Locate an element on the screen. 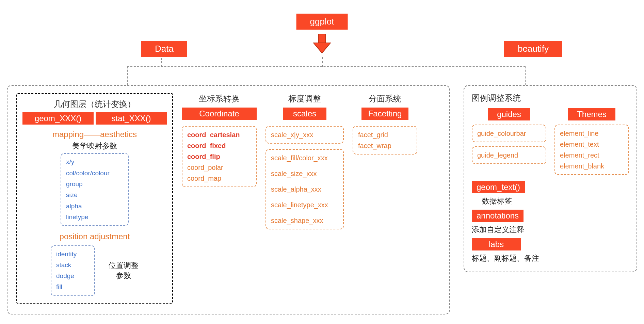  coordinate-btn: Coordinate is located at coordinates (219, 114).